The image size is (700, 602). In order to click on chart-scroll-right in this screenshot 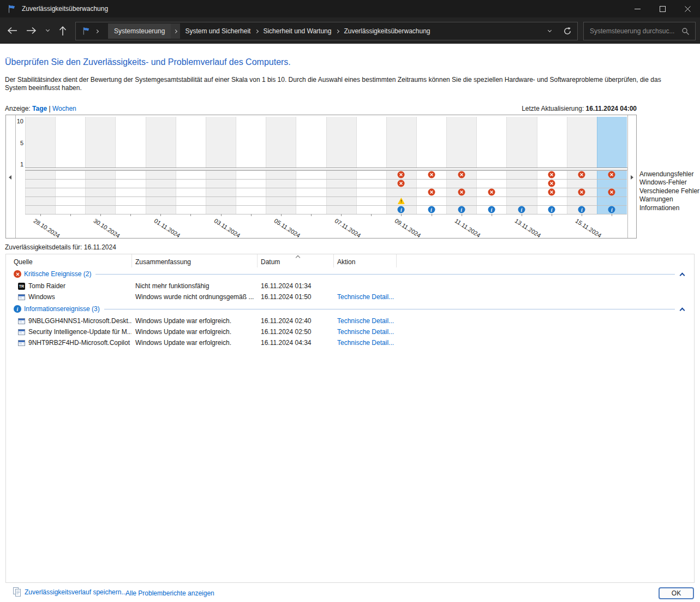, I will do `click(632, 177)`.